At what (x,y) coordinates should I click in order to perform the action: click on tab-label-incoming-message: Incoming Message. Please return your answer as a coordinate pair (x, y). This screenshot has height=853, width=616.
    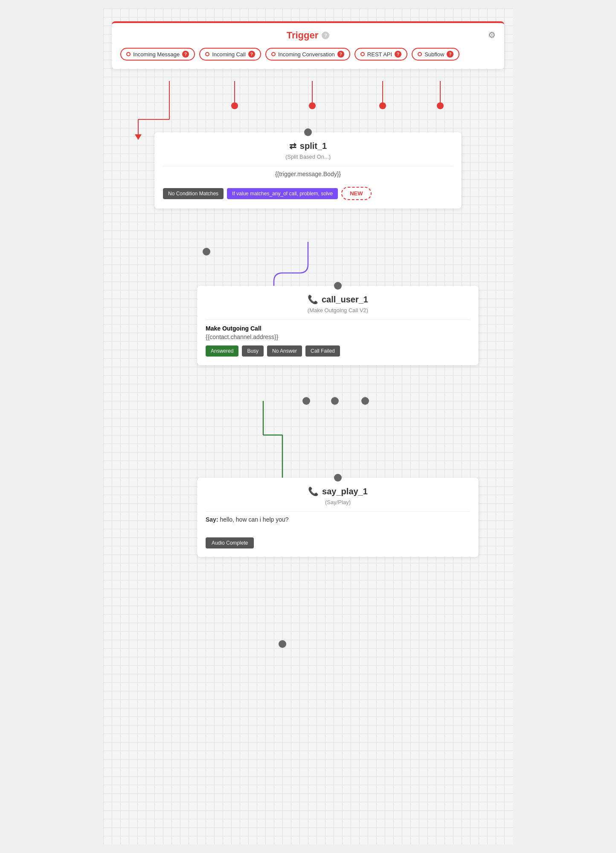
    Looking at the image, I should click on (156, 55).